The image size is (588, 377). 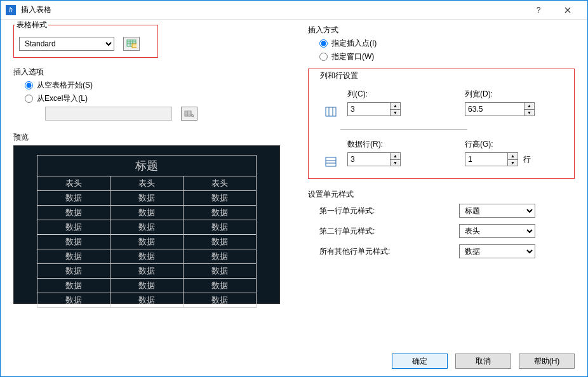 I want to click on col-width-label: 列宽(D):, so click(x=512, y=94).